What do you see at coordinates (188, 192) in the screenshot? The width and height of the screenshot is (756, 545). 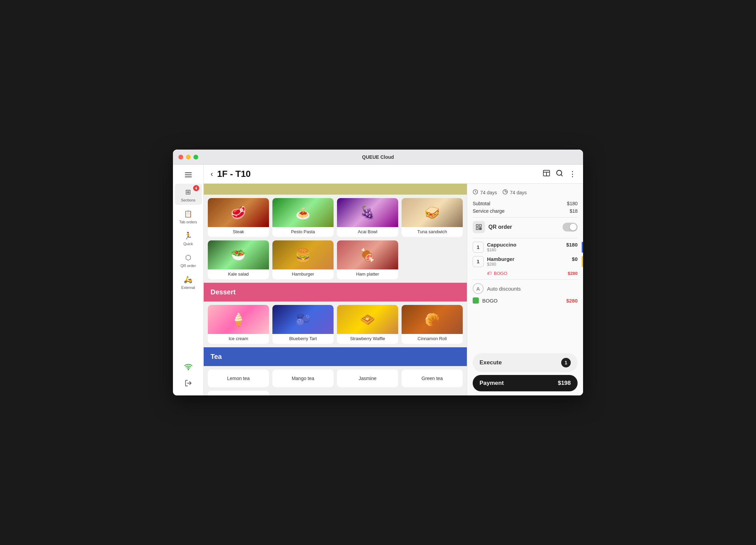 I see `sections-icon: ⊞` at bounding box center [188, 192].